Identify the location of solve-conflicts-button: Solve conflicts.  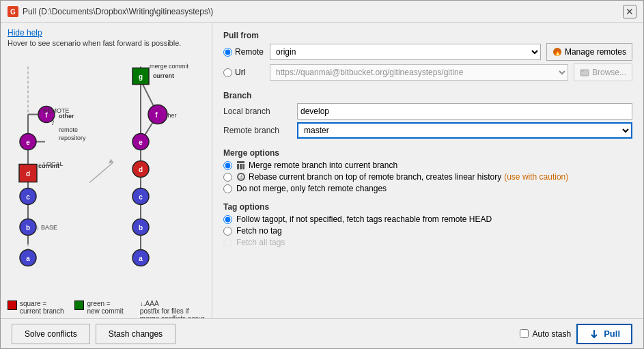
(51, 334).